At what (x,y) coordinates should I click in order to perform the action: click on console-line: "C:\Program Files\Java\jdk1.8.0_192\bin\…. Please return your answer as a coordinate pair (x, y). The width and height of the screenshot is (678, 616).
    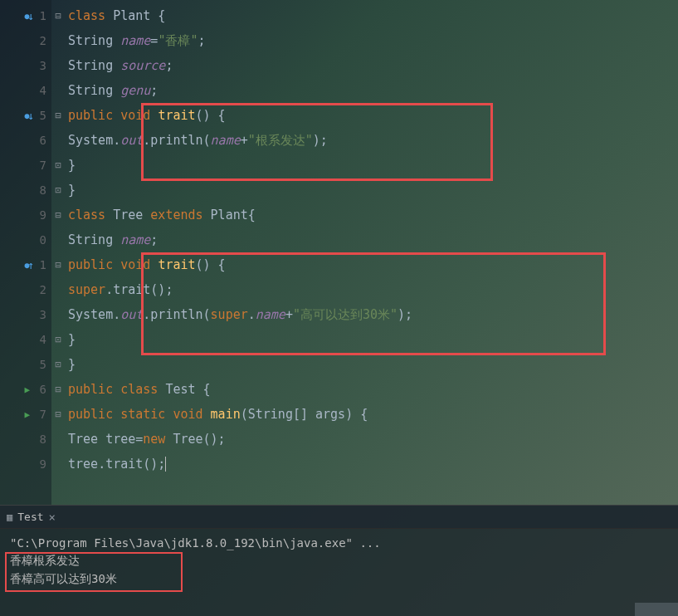
    Looking at the image, I should click on (339, 543).